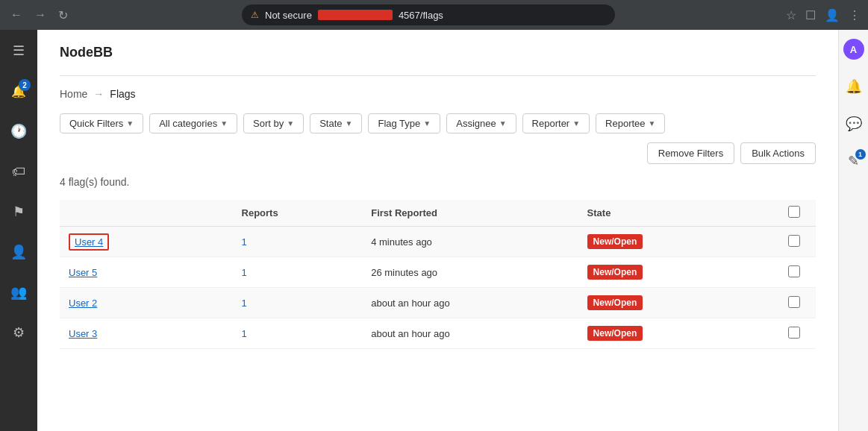 The image size is (868, 431). I want to click on notifications-badge: 2, so click(25, 85).